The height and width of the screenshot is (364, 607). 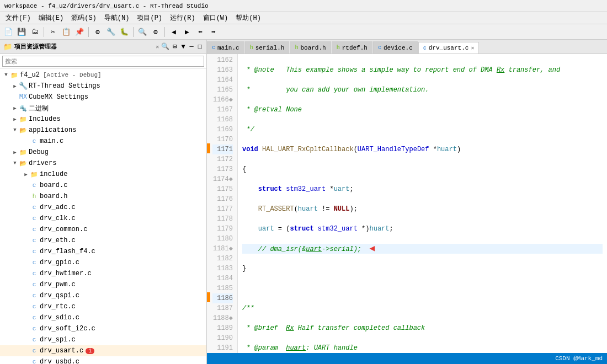 What do you see at coordinates (103, 163) in the screenshot?
I see `tree-drivers: ▼ 📂 drivers` at bounding box center [103, 163].